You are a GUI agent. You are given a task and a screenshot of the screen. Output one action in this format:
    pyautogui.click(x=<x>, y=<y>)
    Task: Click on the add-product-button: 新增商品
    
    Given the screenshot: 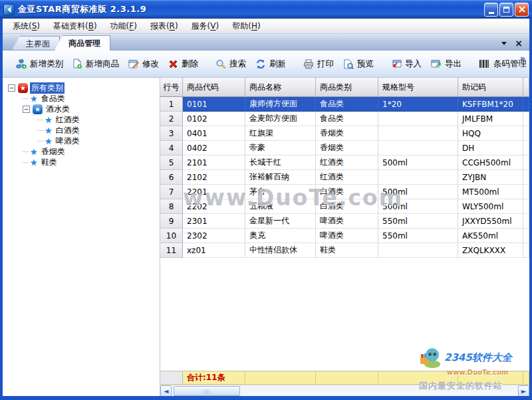 What is the action you would take?
    pyautogui.click(x=96, y=64)
    